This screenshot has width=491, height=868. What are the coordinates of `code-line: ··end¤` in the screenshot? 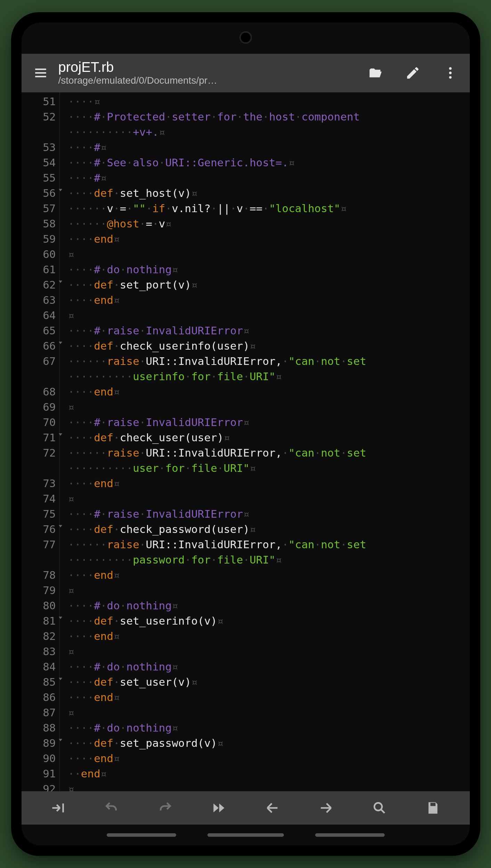 It's located at (269, 774).